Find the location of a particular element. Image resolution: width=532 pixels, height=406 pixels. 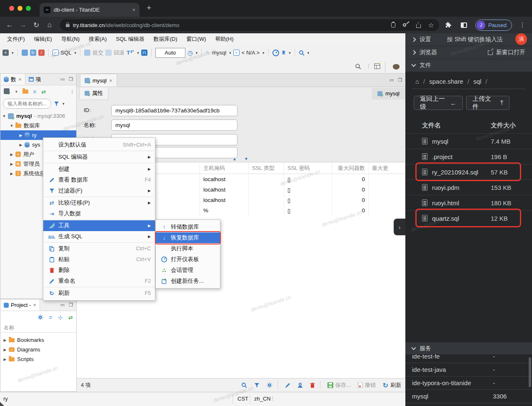

tree-diagrams: ▶ ▫▫ Diagrams is located at coordinates (38, 350).